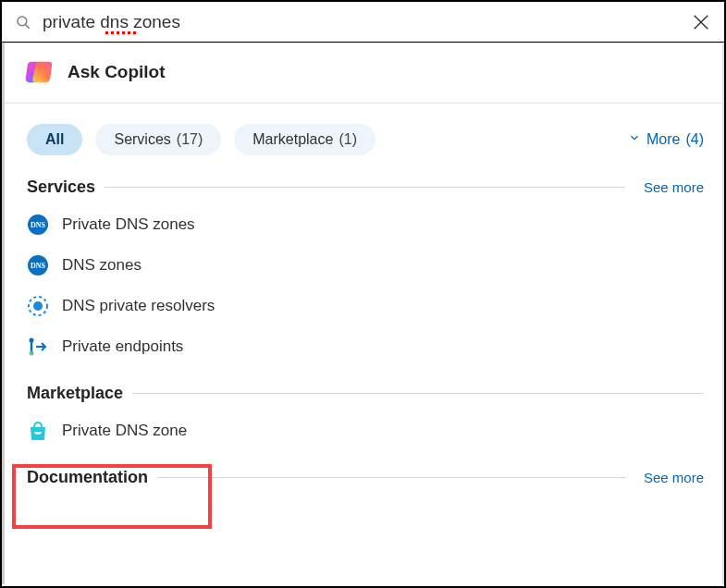 The height and width of the screenshot is (588, 726). I want to click on chevron-down-icon, so click(634, 140).